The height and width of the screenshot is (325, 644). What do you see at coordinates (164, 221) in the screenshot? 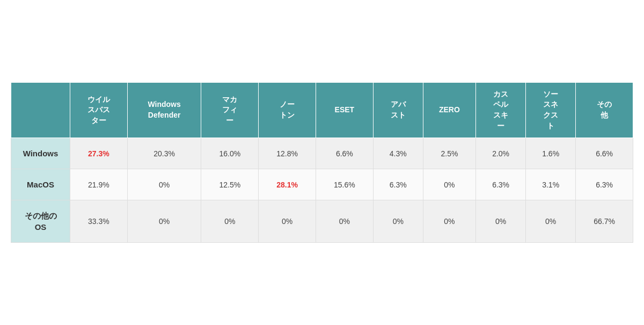
I see `cell-otheros-defender: 0%` at bounding box center [164, 221].